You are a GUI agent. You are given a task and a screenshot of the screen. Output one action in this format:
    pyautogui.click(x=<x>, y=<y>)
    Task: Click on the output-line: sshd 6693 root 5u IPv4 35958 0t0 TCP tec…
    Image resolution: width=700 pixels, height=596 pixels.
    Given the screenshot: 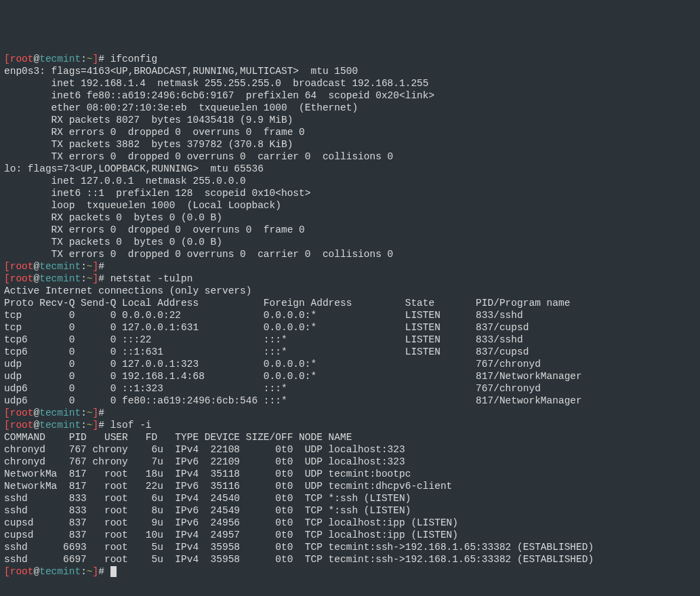 What is the action you would take?
    pyautogui.click(x=350, y=547)
    